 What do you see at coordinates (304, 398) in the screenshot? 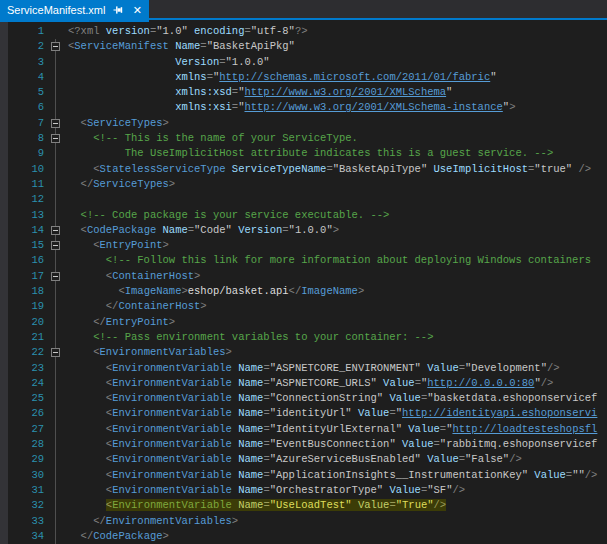
I see `code-line: 25 <EnvironmentVariable Name="Connection…` at bounding box center [304, 398].